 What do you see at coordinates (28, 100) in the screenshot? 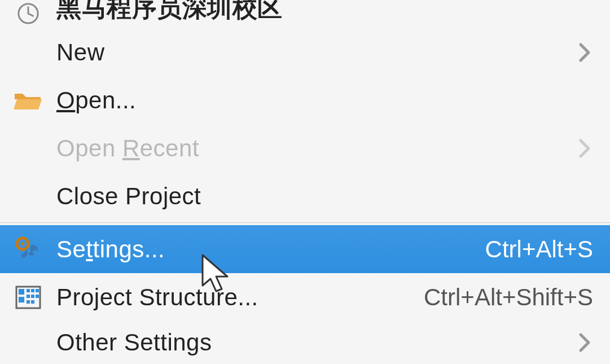
I see `folder-open-icon` at bounding box center [28, 100].